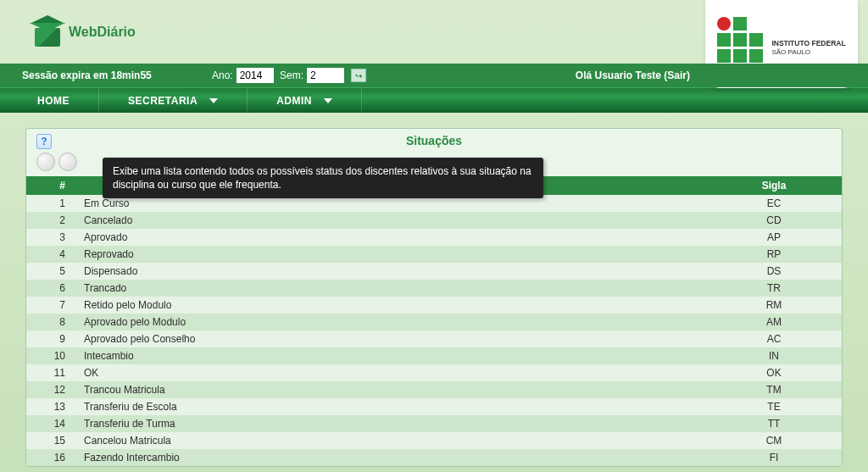 The image size is (868, 472). What do you see at coordinates (359, 75) in the screenshot?
I see `period-submit-button: ↪` at bounding box center [359, 75].